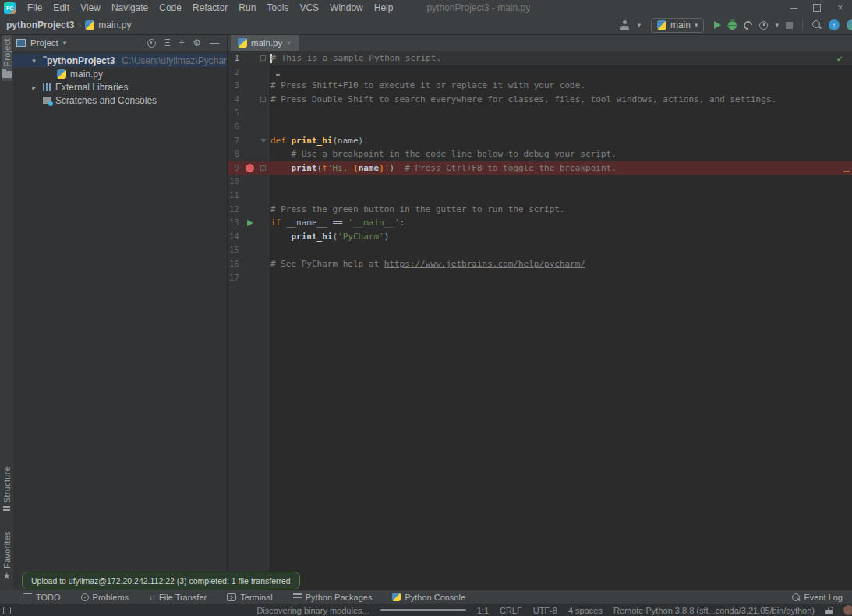 The height and width of the screenshot is (616, 852). I want to click on code-line-2: 2, so click(539, 73).